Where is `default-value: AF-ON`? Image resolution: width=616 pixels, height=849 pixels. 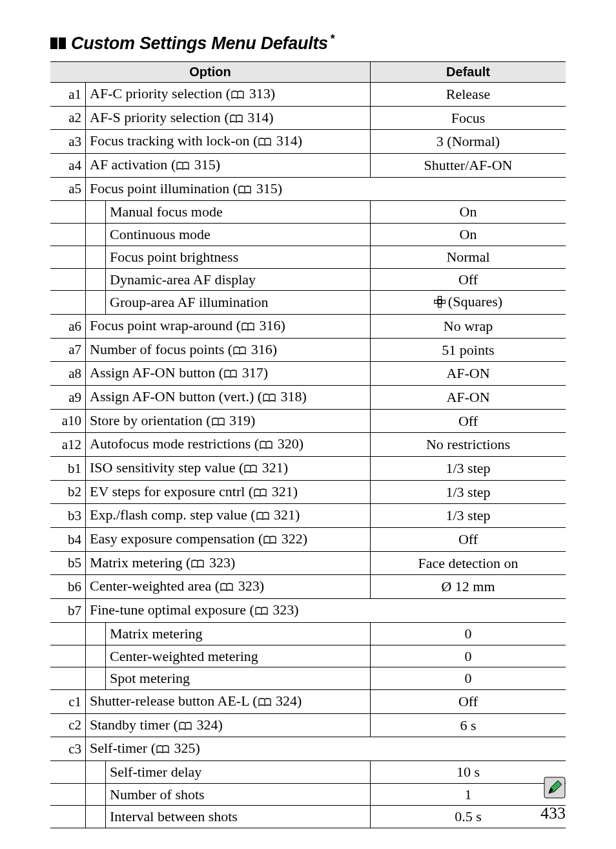 default-value: AF-ON is located at coordinates (469, 397).